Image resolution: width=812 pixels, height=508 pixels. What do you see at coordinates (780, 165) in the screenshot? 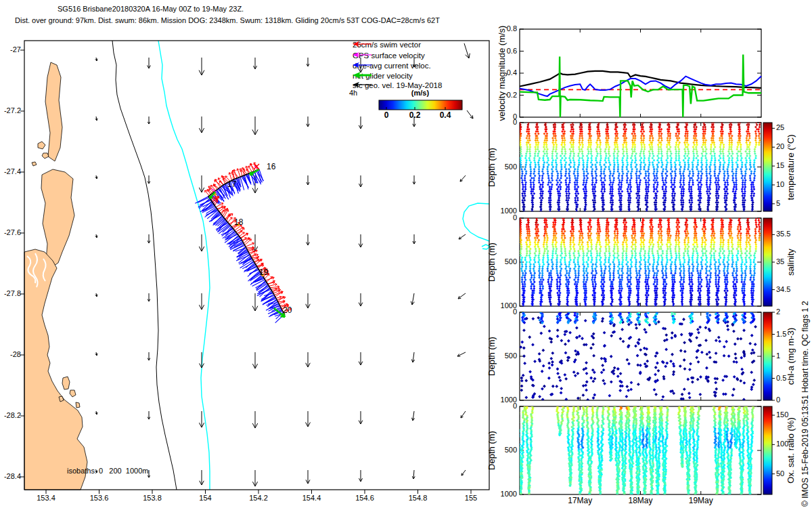
I see `colorbar-tick-label: 15` at bounding box center [780, 165].